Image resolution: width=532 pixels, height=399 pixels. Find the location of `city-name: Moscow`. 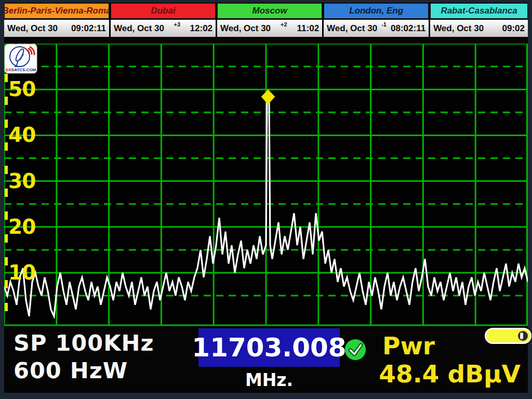

city-name: Moscow is located at coordinates (270, 11).